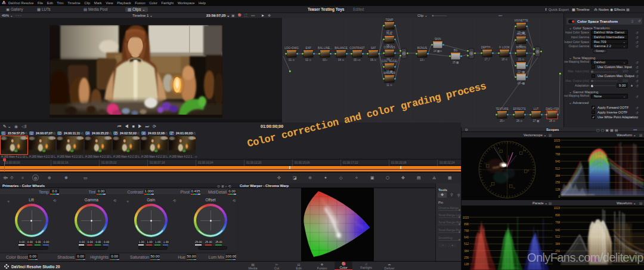 The height and width of the screenshot is (270, 644). I want to click on svg-text: 11 ⊙, so click(389, 85).